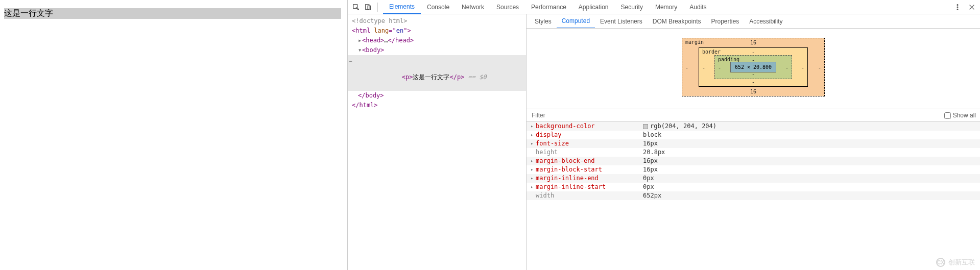 The width and height of the screenshot is (980, 270). Describe the element at coordinates (350, 60) in the screenshot. I see `gutter-ellipsis-icon: …` at that location.